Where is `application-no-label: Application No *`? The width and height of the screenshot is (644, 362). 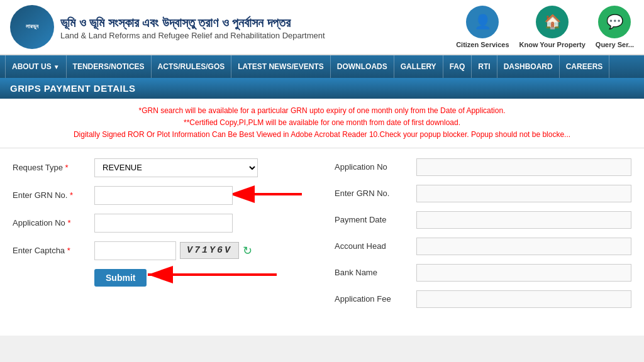 application-no-label: Application No * is located at coordinates (53, 222).